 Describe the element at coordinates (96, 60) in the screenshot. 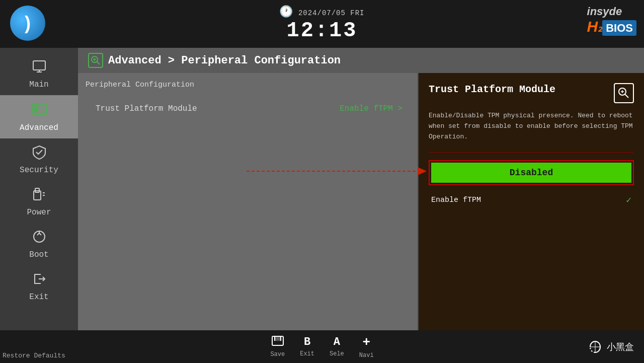

I see `breadcrumb-icon` at that location.